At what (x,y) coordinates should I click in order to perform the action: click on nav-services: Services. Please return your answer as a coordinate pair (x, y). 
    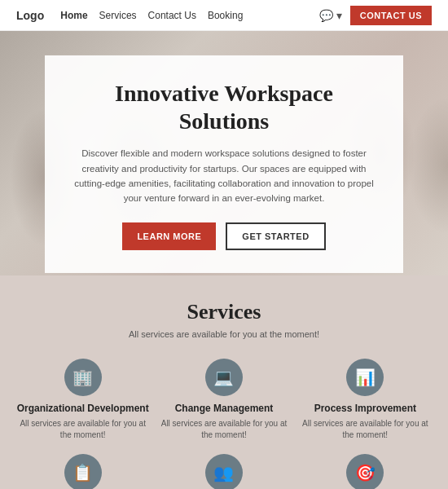
    Looking at the image, I should click on (118, 15).